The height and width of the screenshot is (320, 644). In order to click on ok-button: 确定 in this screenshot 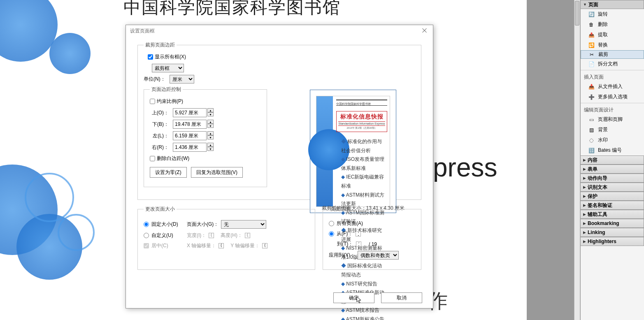, I will do `click(354, 298)`.